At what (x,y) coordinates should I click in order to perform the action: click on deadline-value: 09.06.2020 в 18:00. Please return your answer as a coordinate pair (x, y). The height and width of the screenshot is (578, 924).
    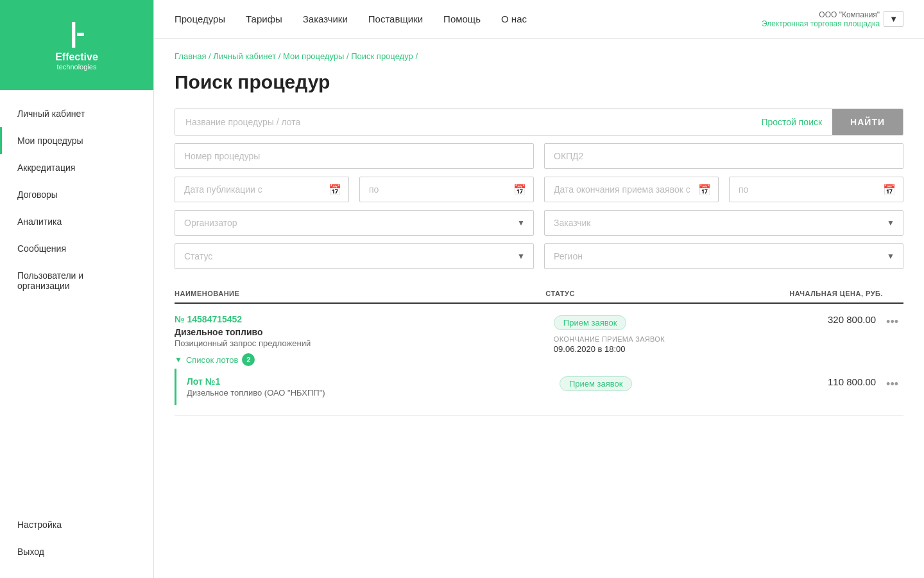
    Looking at the image, I should click on (640, 349).